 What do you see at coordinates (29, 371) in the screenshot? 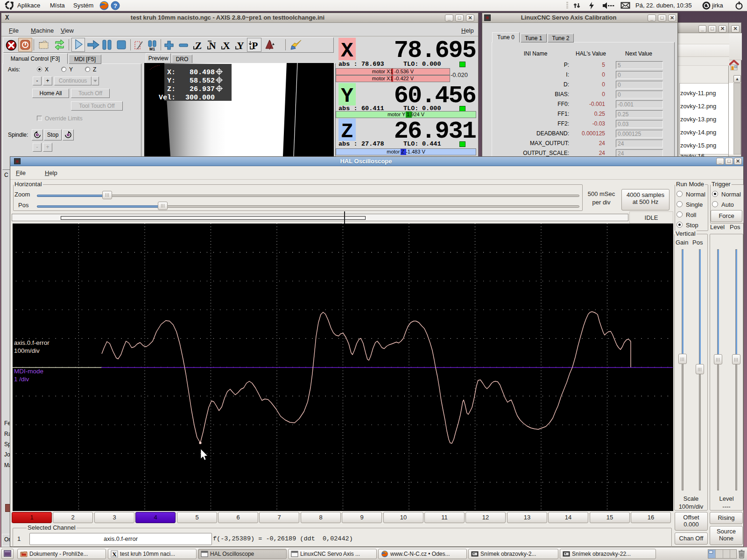
I see `svg-text: MDI-mode` at bounding box center [29, 371].